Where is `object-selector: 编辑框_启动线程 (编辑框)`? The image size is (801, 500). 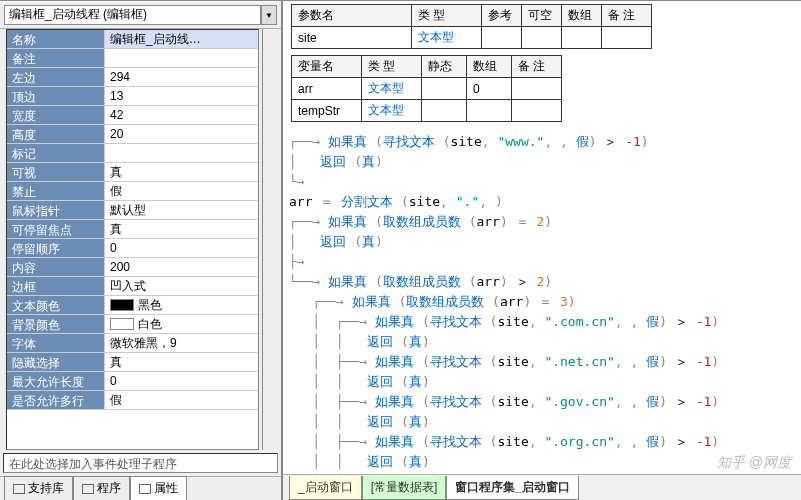
object-selector: 编辑框_启动线程 (编辑框) is located at coordinates (132, 15).